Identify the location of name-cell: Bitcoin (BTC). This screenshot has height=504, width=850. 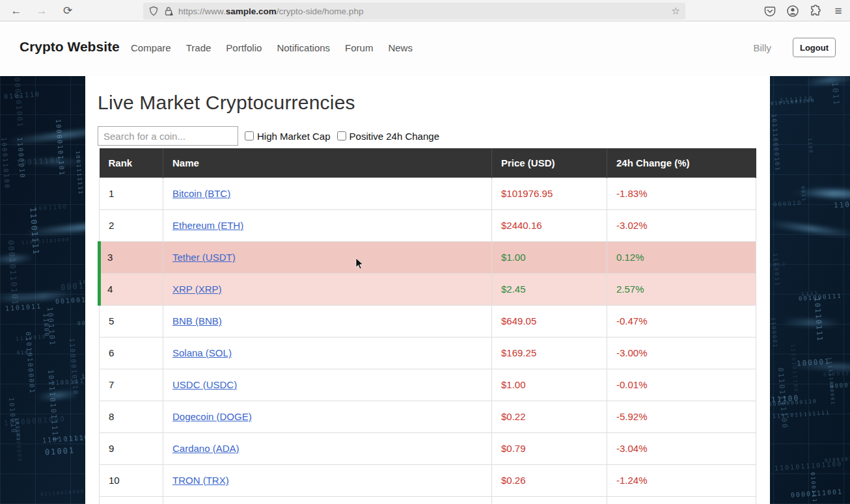
(328, 194).